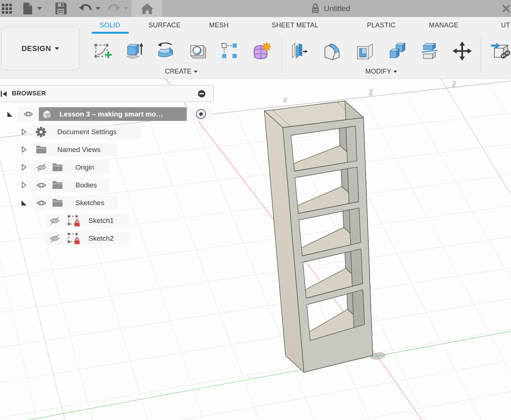 Image resolution: width=511 pixels, height=420 pixels. I want to click on undo-history-caret, so click(98, 9).